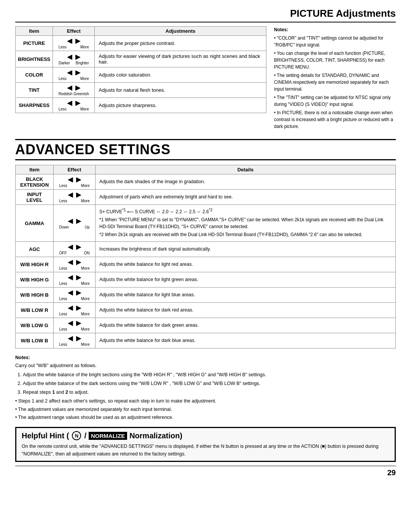 The height and width of the screenshot is (532, 411). Describe the element at coordinates (245, 235) in the screenshot. I see `gamma-detail-line: *2 When 2k1k signals are received with t…` at that location.